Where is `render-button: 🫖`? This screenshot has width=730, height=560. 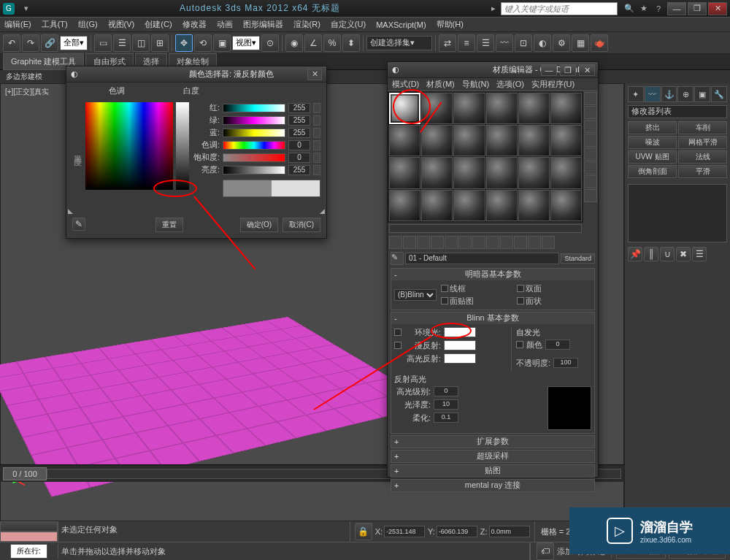
render-button: 🫖 is located at coordinates (599, 43).